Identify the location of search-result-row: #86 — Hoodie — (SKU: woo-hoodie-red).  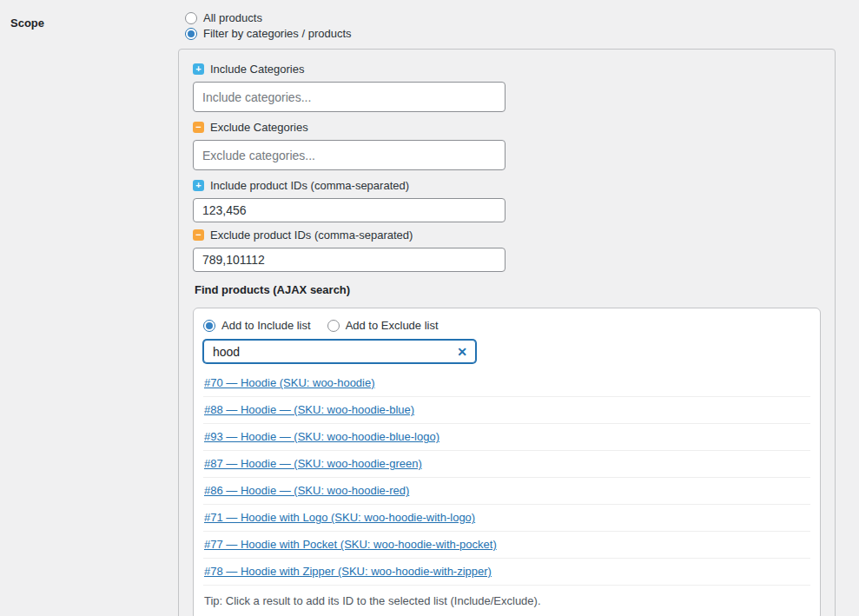
(507, 492).